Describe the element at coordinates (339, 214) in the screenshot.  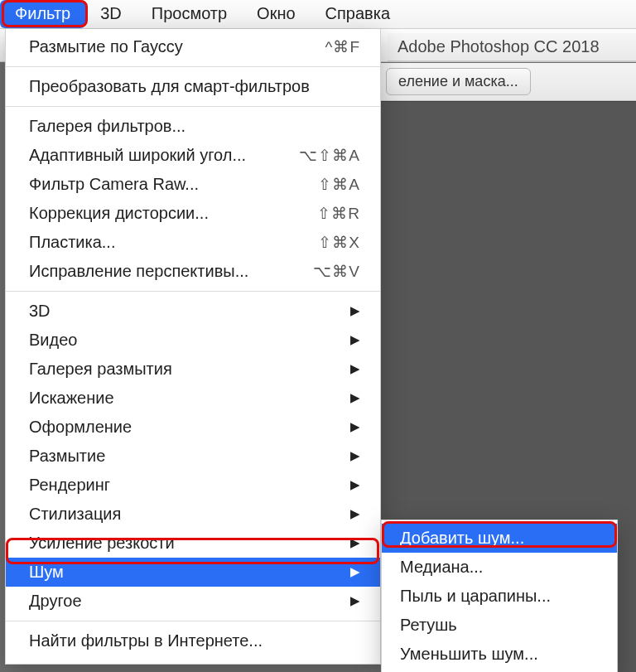
I see `dd-shortcut: ⇧⌘R` at that location.